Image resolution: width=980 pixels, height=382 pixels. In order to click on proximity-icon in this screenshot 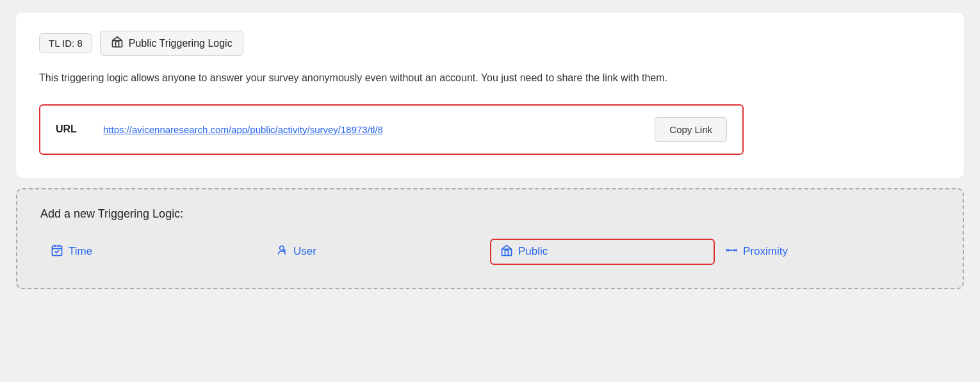, I will do `click(731, 252)`.